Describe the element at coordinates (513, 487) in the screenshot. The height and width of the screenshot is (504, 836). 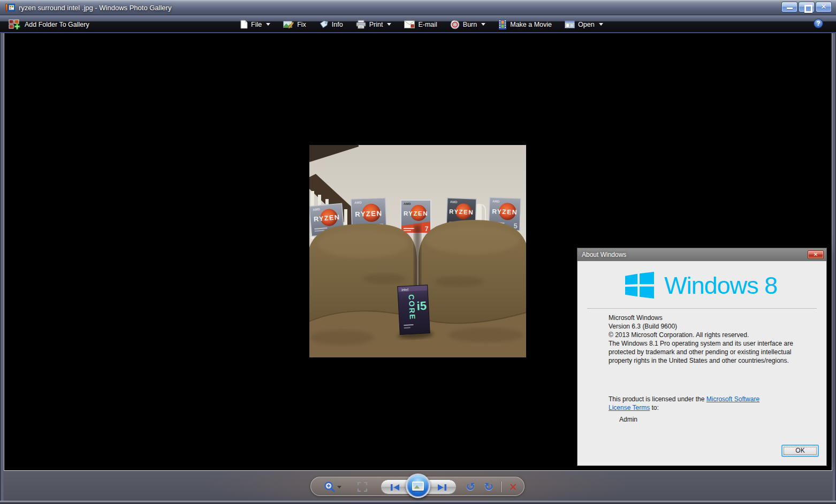
I see `delete-button: ✕` at that location.